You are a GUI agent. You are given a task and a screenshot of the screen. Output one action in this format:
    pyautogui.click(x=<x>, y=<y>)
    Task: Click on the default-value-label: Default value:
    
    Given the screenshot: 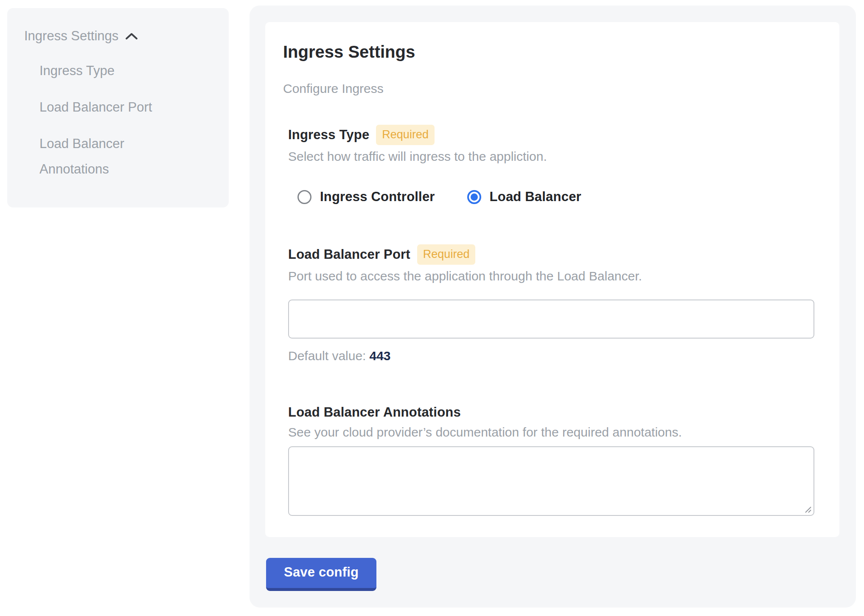 What is the action you would take?
    pyautogui.click(x=327, y=356)
    